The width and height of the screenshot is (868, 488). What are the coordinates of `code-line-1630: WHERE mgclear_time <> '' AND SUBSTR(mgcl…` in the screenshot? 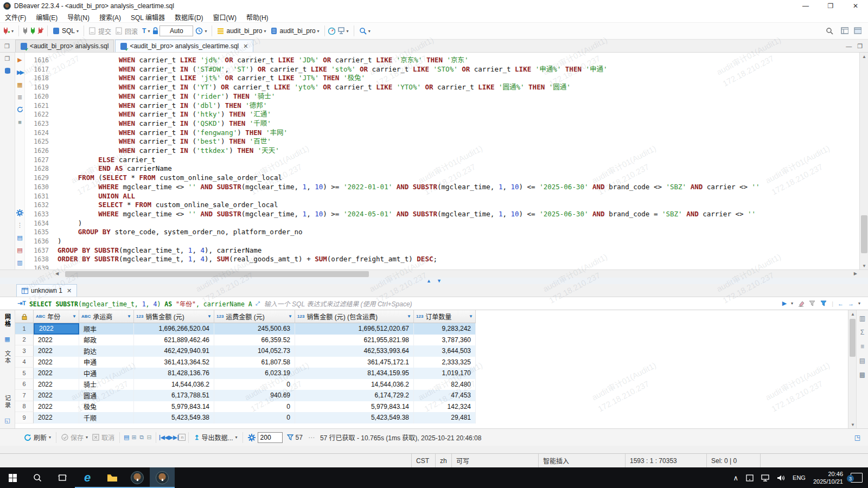 It's located at (458, 188).